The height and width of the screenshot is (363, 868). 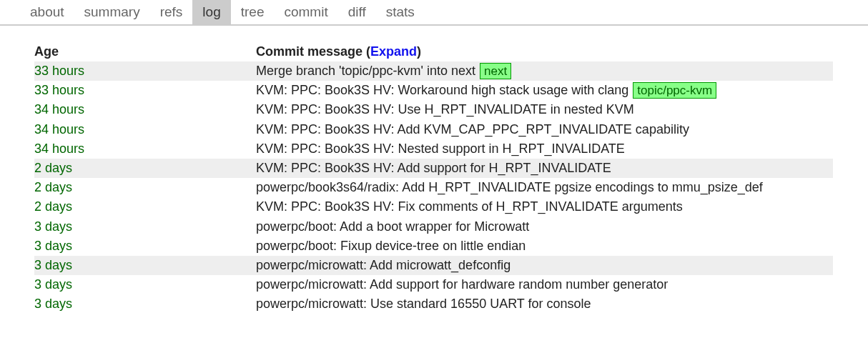 I want to click on commit-msg-cell: KVM: PPC: Book3S HV: Workaround high sta…, so click(x=545, y=90).